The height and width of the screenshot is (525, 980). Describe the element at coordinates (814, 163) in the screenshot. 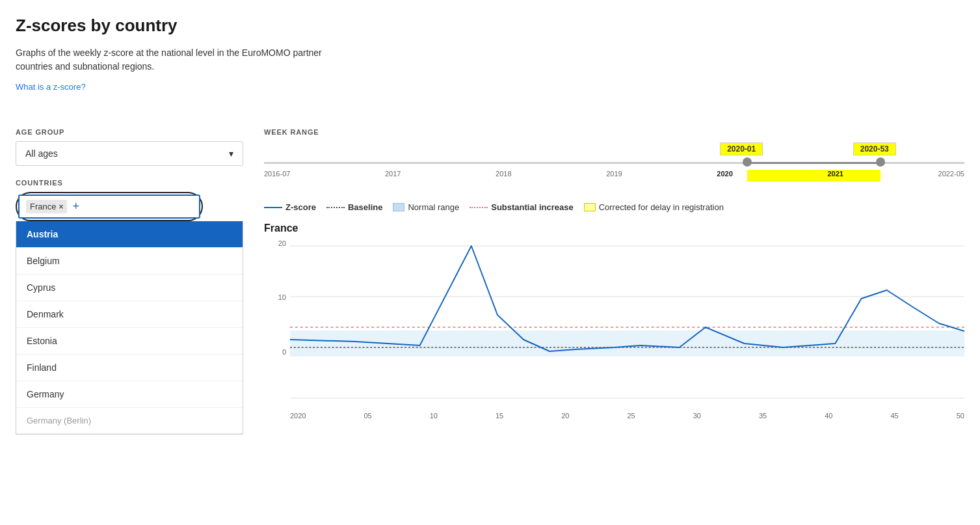

I see `slider-highlight` at that location.